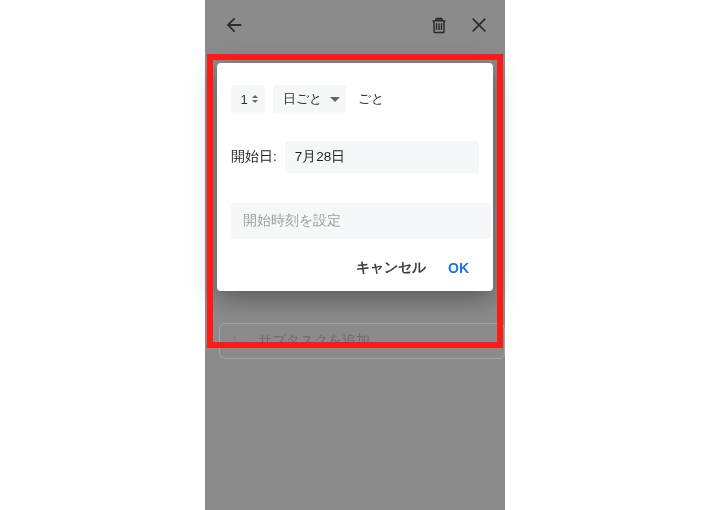 The image size is (710, 510). Describe the element at coordinates (234, 25) in the screenshot. I see `back-button` at that location.